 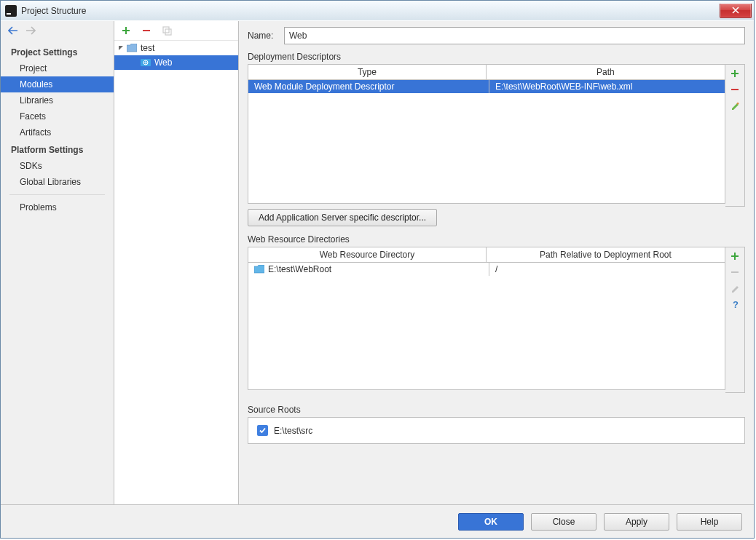 I want to click on nav-item-project: Project, so click(x=57, y=68).